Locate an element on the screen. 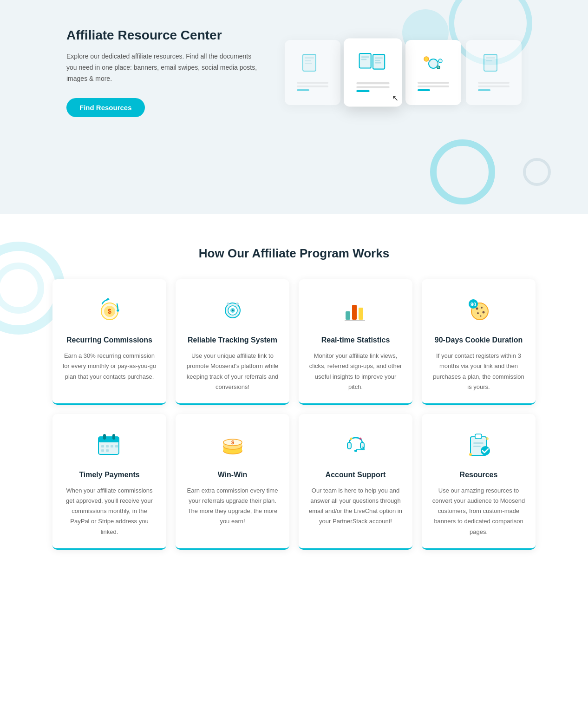 Image resolution: width=588 pixels, height=717 pixels. hero-illustration: ↖ is located at coordinates (403, 72).